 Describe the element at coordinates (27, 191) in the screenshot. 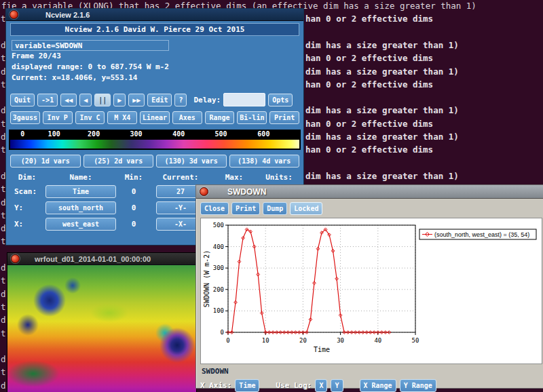

I see `scan-dim-label: Scan:` at that location.